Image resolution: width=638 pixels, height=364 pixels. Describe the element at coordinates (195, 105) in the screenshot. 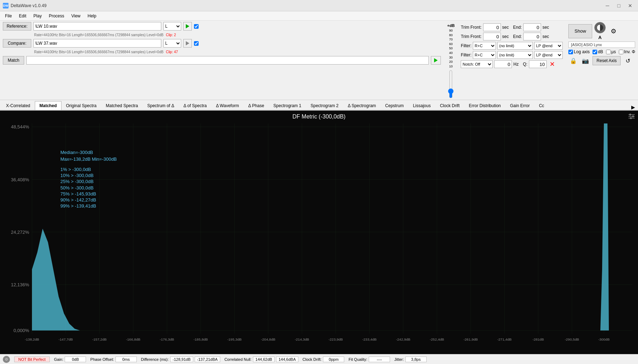

I see `tab-delta-of-spectra: Δ of Spectra` at that location.